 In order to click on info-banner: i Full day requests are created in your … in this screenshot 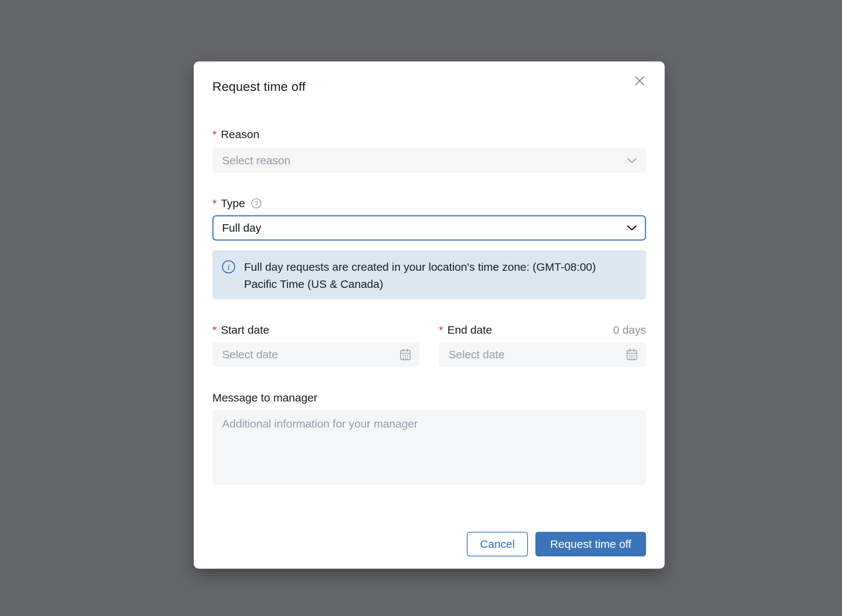, I will do `click(429, 275)`.